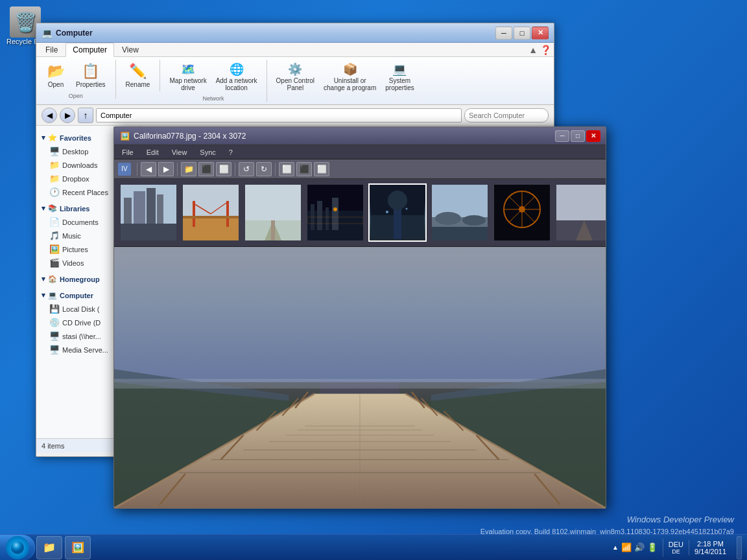  I want to click on uninstall-program-button: 📦 Uninstall orchange a program, so click(350, 76).